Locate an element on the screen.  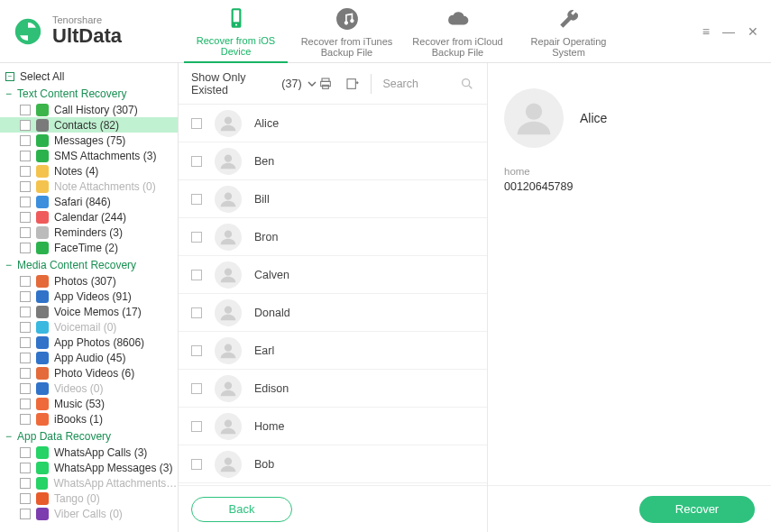
sidebar-group-header: −Media Content Recovery is located at coordinates (92, 265).